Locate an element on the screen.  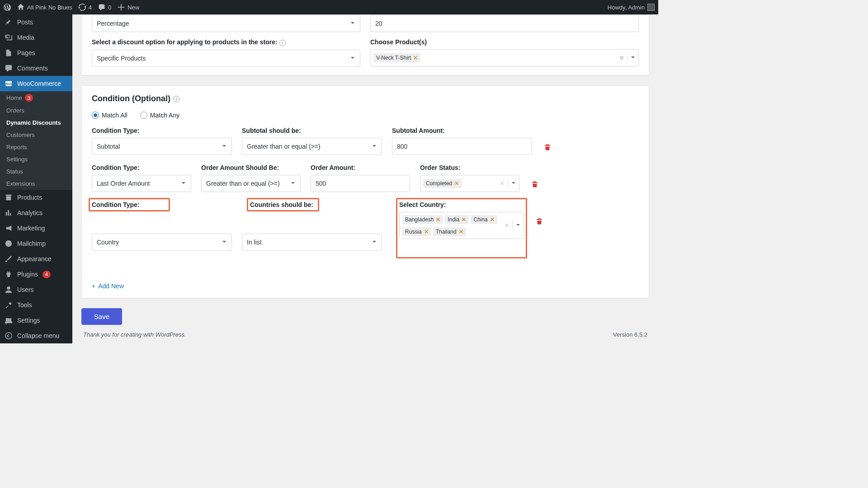
sidebar-item-products: Products is located at coordinates (36, 197).